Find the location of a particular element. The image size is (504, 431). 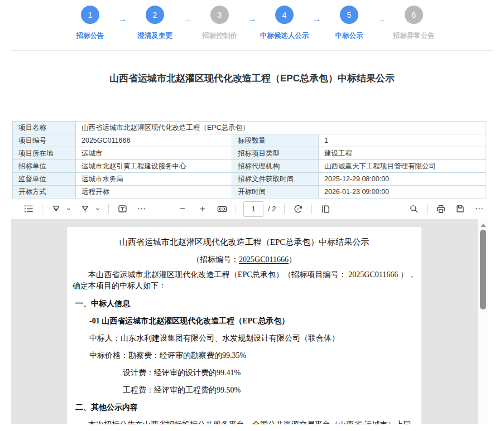

highlight-icon is located at coordinates (56, 209).